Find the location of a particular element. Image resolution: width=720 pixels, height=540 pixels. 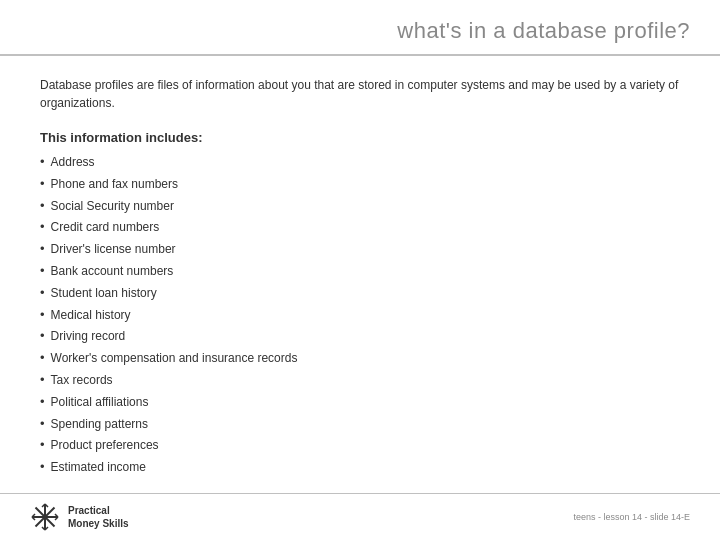

footer: Practical Money Skills teens - lesson 14… is located at coordinates (360, 516).